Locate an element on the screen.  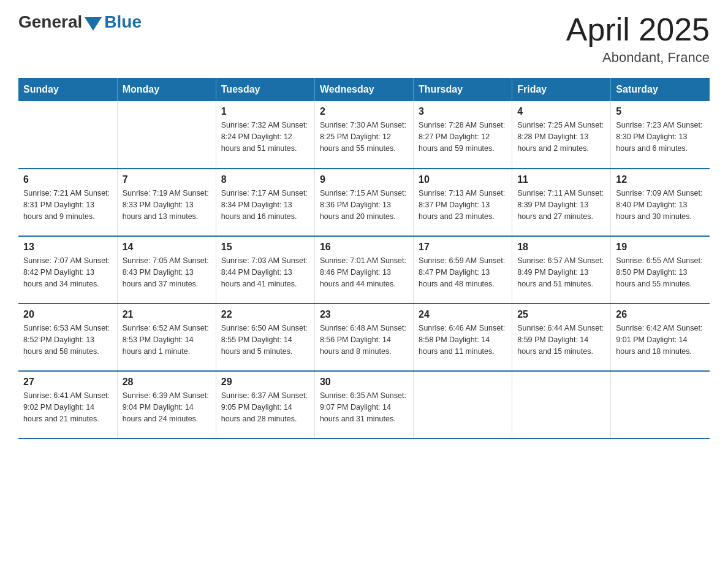
column-header-tuesday: Tuesday is located at coordinates (265, 90).